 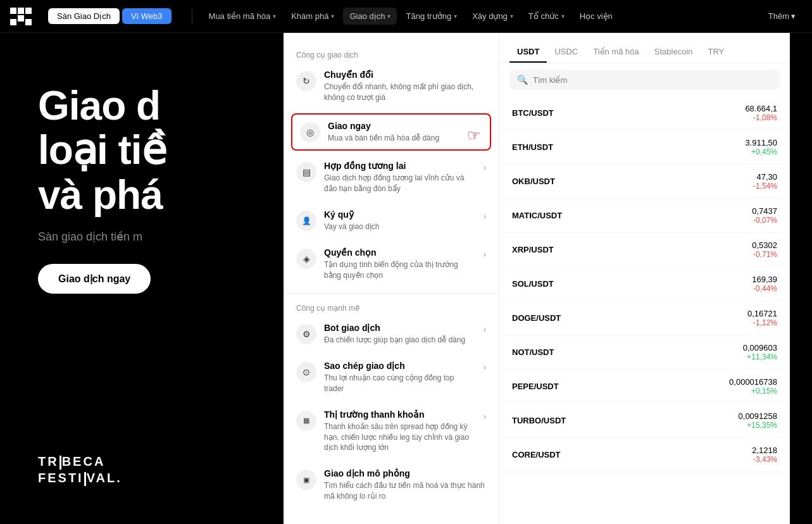 I want to click on margin-icon: 👤, so click(x=306, y=221).